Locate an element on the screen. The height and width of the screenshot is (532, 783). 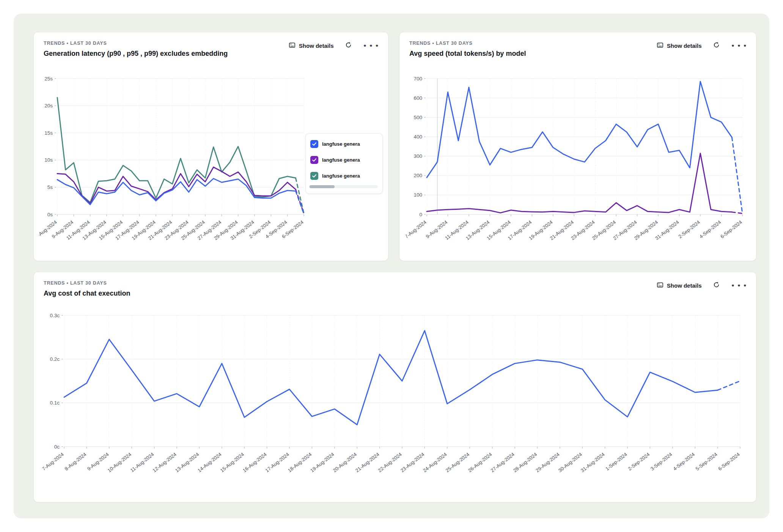
svg-text: 28-Aug-2024 is located at coordinates (525, 463).